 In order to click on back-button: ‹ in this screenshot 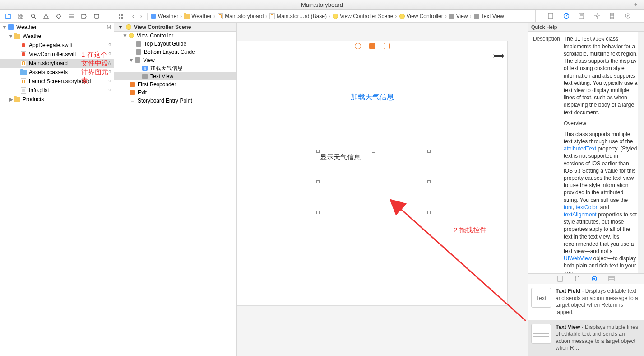, I will do `click(133, 16)`.